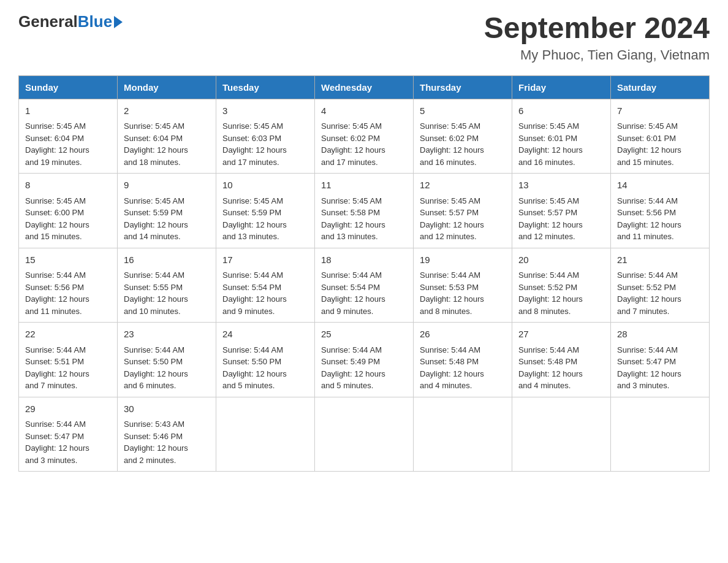  What do you see at coordinates (364, 87) in the screenshot?
I see `day-header-wednesday: Wednesday` at bounding box center [364, 87].